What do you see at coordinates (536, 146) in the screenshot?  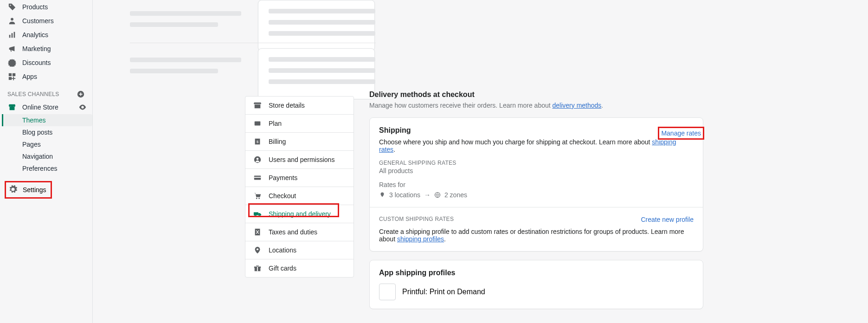 I see `shipping-desc: Choose where you ship and how much you c…` at bounding box center [536, 146].